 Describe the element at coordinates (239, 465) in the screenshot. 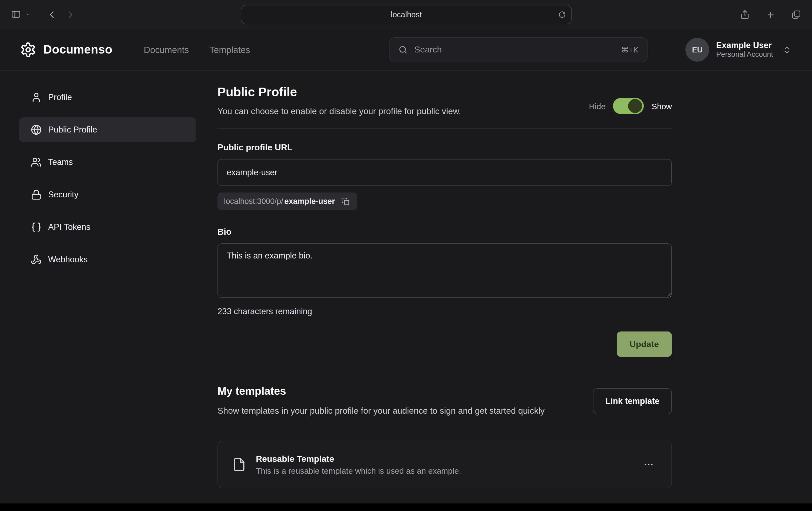

I see `file-icon` at that location.